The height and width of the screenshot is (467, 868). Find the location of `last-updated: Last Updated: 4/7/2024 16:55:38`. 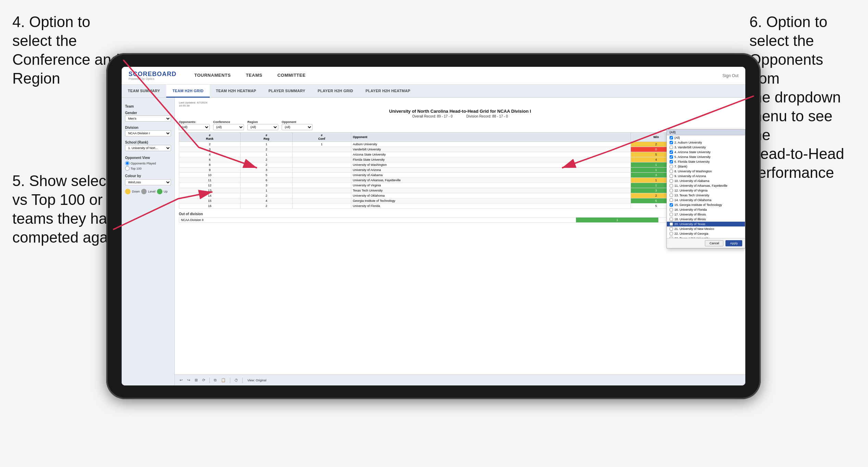

last-updated: Last Updated: 4/7/2024 16:55:38 is located at coordinates (460, 104).